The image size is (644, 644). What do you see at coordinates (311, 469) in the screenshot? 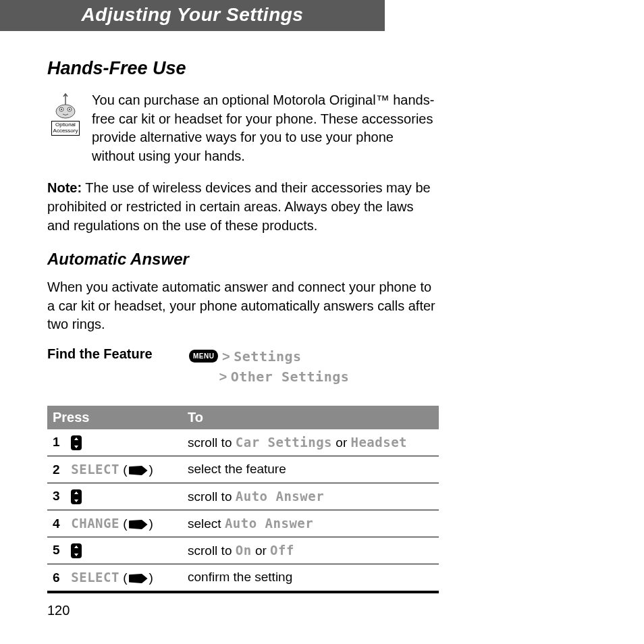
I see `to-cell: select the feature` at bounding box center [311, 469].